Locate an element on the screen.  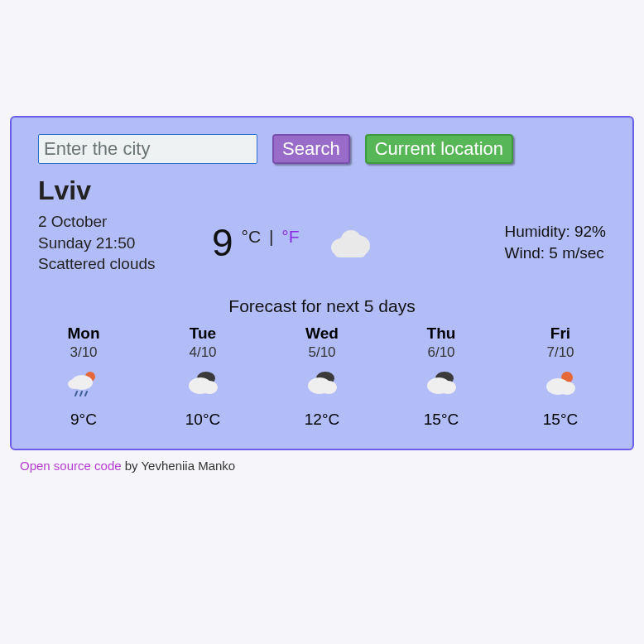
cloud-sun-icon is located at coordinates (560, 384).